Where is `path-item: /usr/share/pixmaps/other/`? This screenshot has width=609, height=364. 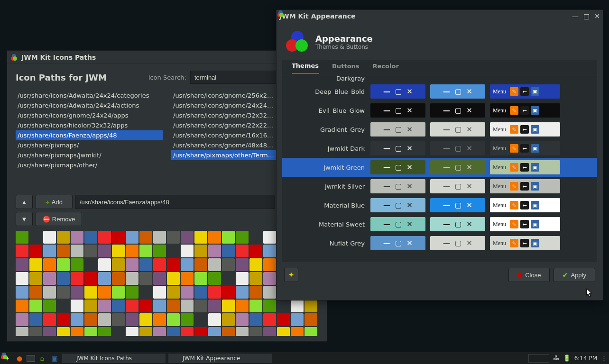 path-item: /usr/share/pixmaps/other/ is located at coordinates (89, 165).